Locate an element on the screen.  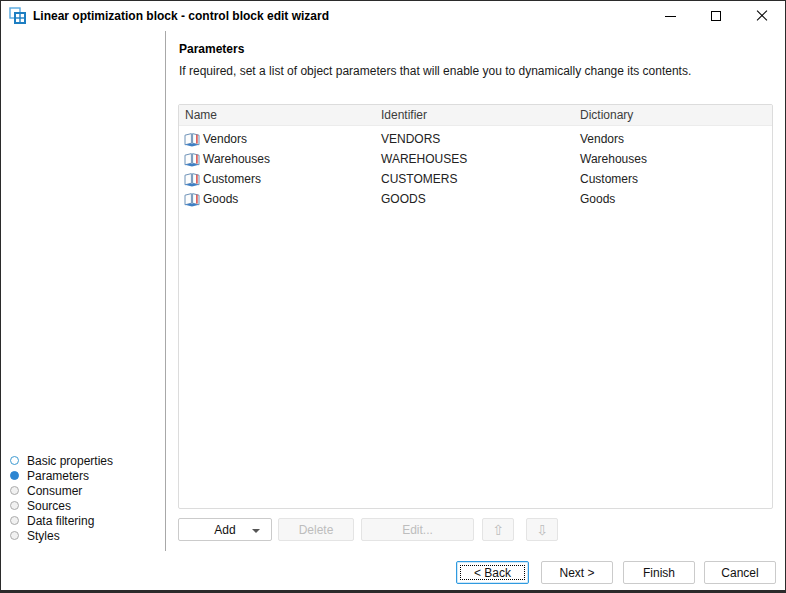
step-parameters: Parameters is located at coordinates (50, 476).